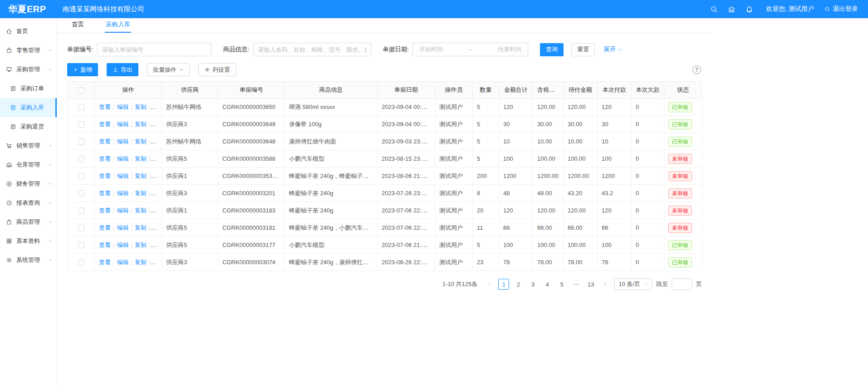  I want to click on filter-bar: 单据编号: 商品信息: 单据日期: 开始时间 ~ 结束时间 查询 重置 展开, so click(389, 49).